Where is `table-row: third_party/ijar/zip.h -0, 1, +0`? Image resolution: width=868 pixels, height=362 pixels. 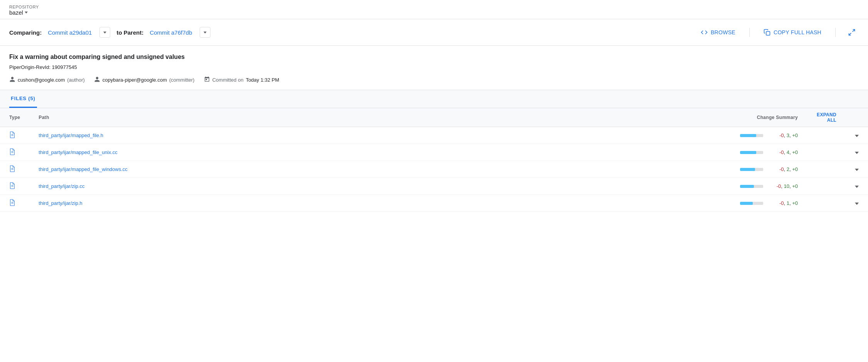
table-row: third_party/ijar/zip.h -0, 1, +0 is located at coordinates (434, 203).